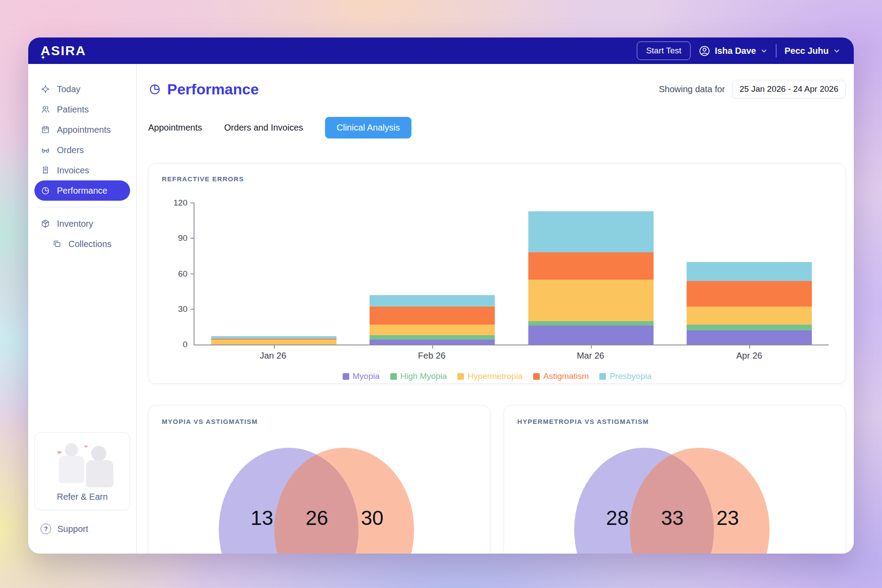 Image resolution: width=882 pixels, height=588 pixels. Describe the element at coordinates (812, 51) in the screenshot. I see `location-menu: Pecc Juhu` at that location.